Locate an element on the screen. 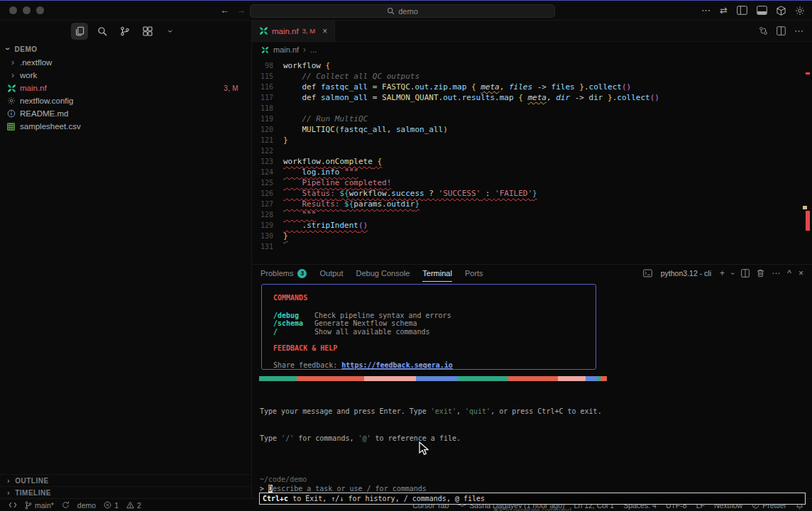 The image size is (812, 511). cube-icon is located at coordinates (781, 11).